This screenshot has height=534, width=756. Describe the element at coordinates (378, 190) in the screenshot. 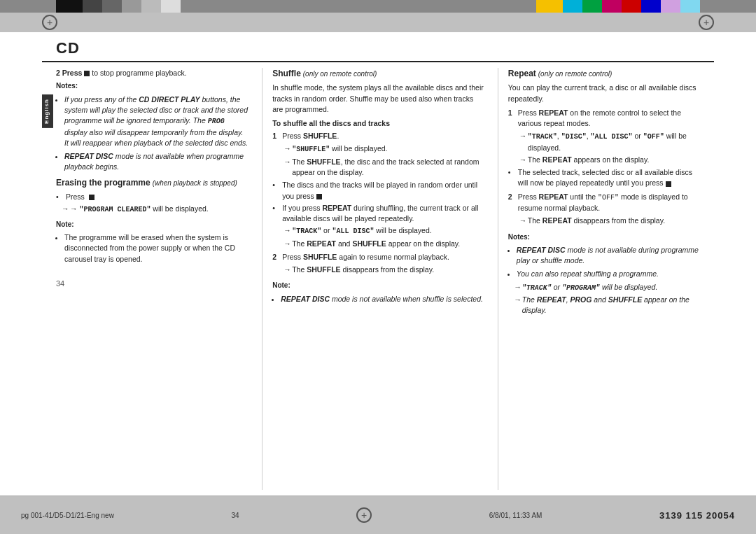

I see `shuffle-bullet1: • The discs and the tracks will be playe…` at that location.